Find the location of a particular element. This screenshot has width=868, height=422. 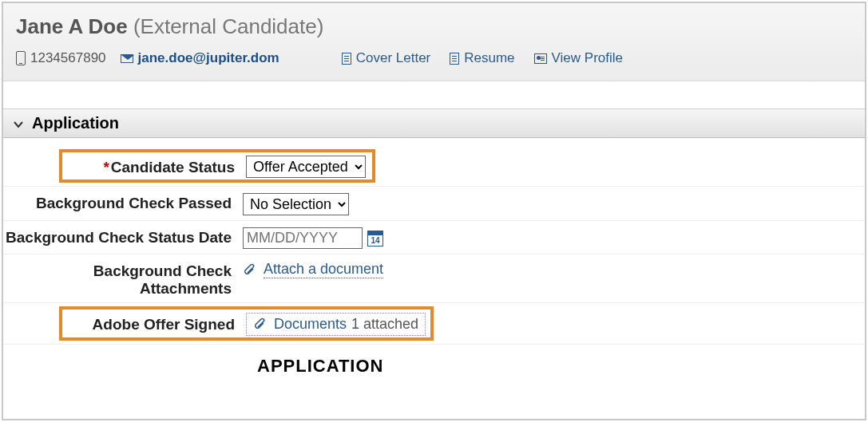

email-link: jane.doe@jupiter.dom is located at coordinates (200, 58).